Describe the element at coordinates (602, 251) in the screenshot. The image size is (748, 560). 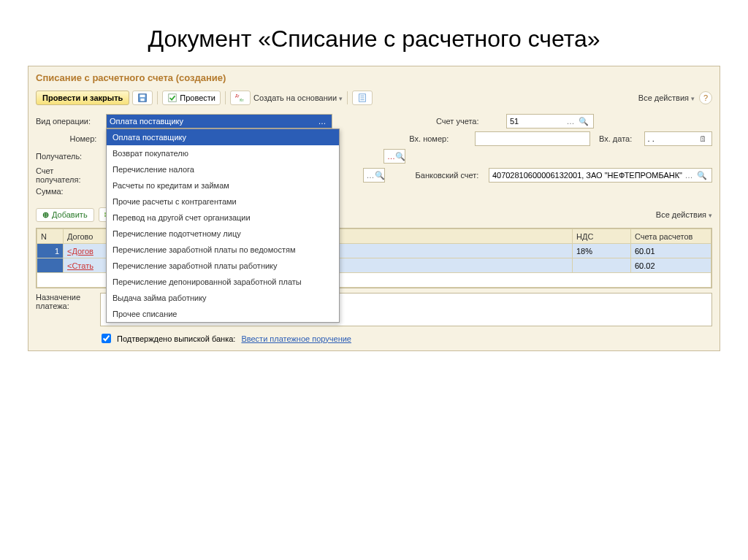
I see `cell-nds: 18%` at that location.